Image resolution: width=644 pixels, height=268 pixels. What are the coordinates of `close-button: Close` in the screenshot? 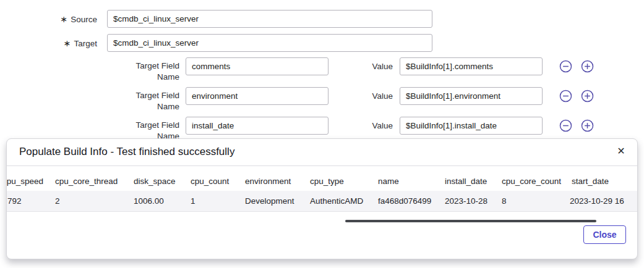 It's located at (605, 235).